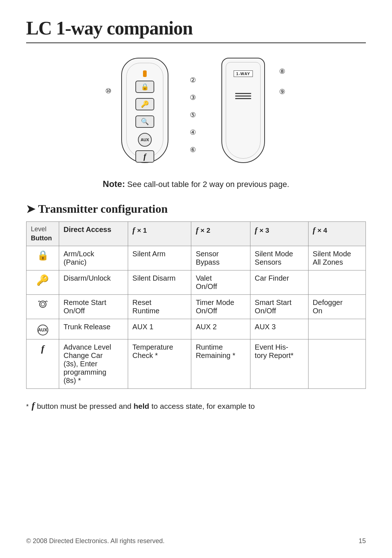  What do you see at coordinates (362, 541) in the screenshot?
I see `page-number: 15` at bounding box center [362, 541].